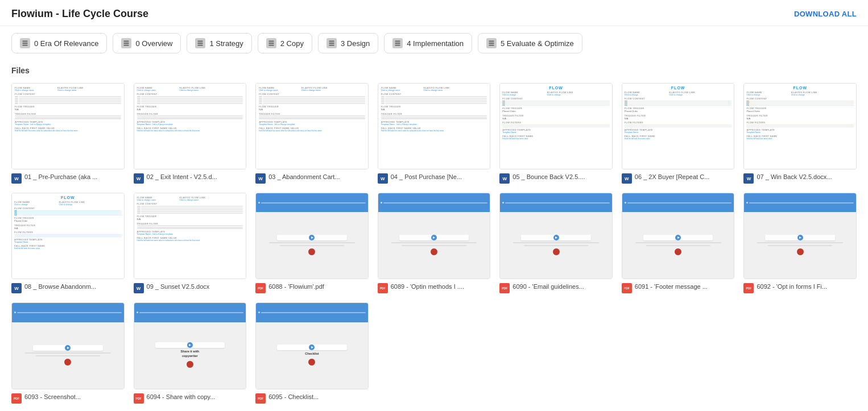  I want to click on file-label: 07 _ Win Back V2.5.docx..., so click(794, 177).